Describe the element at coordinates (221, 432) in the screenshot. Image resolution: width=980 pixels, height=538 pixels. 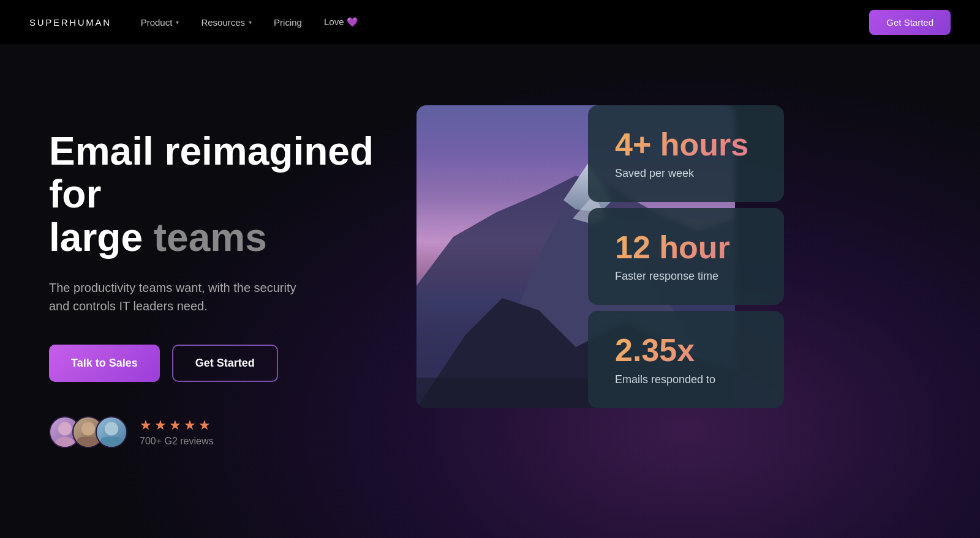
I see `reviews-section: ★ ★ ★ ★ ★ 700+ G2 reviews` at that location.